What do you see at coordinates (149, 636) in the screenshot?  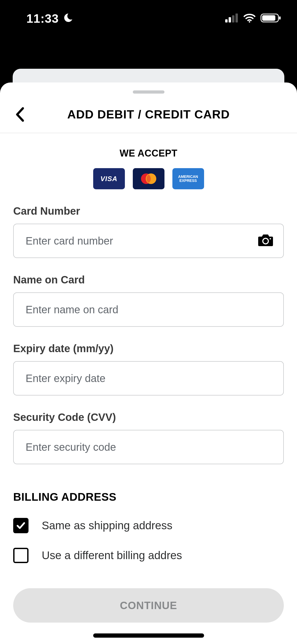 I see `home-indicator` at bounding box center [149, 636].